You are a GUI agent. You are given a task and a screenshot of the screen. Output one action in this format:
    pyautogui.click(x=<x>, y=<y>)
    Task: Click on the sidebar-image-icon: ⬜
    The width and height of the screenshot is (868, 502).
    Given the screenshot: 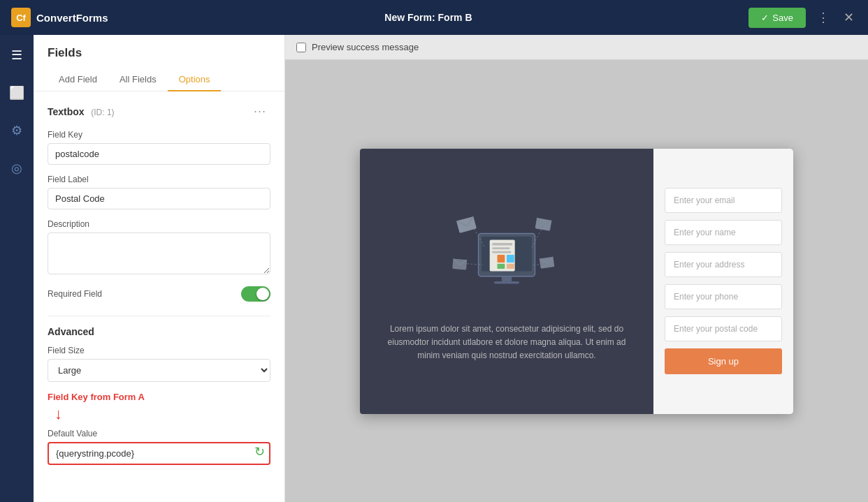 What is the action you would take?
    pyautogui.click(x=17, y=93)
    